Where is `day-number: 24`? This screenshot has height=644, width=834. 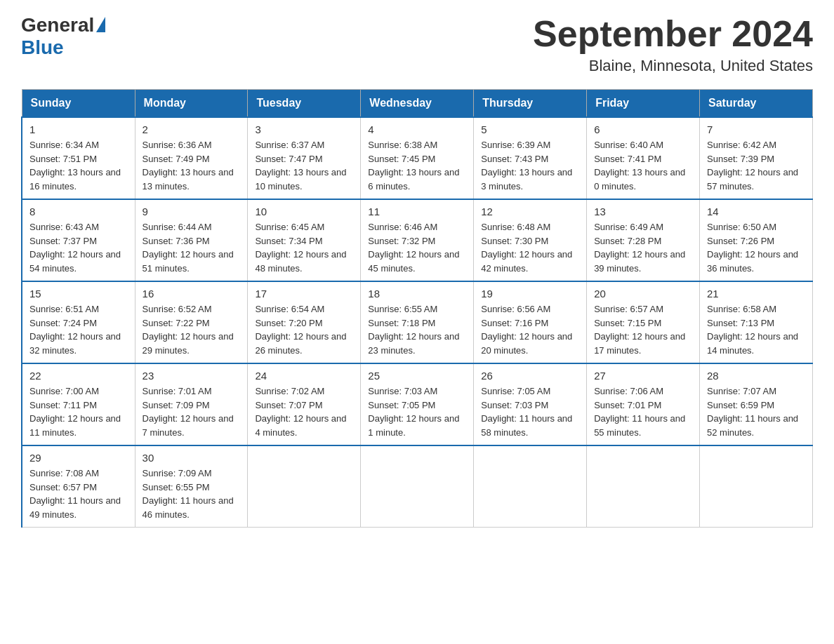
day-number: 24 is located at coordinates (304, 376).